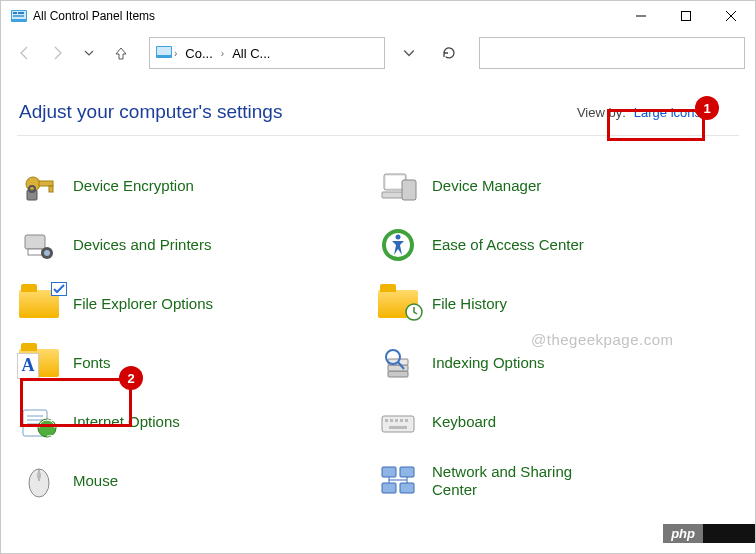 The height and width of the screenshot is (554, 756). What do you see at coordinates (409, 53) in the screenshot?
I see `address-dropdown` at bounding box center [409, 53].